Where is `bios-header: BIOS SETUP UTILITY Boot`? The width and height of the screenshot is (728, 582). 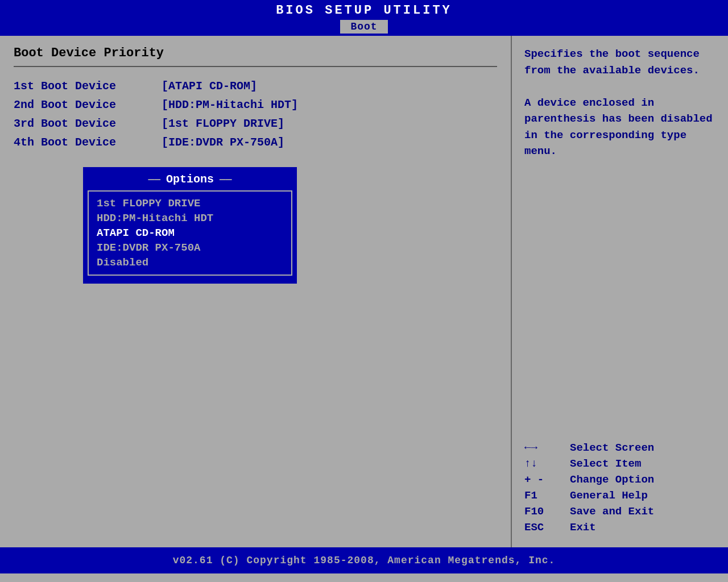
bios-header: BIOS SETUP UTILITY Boot is located at coordinates (364, 18).